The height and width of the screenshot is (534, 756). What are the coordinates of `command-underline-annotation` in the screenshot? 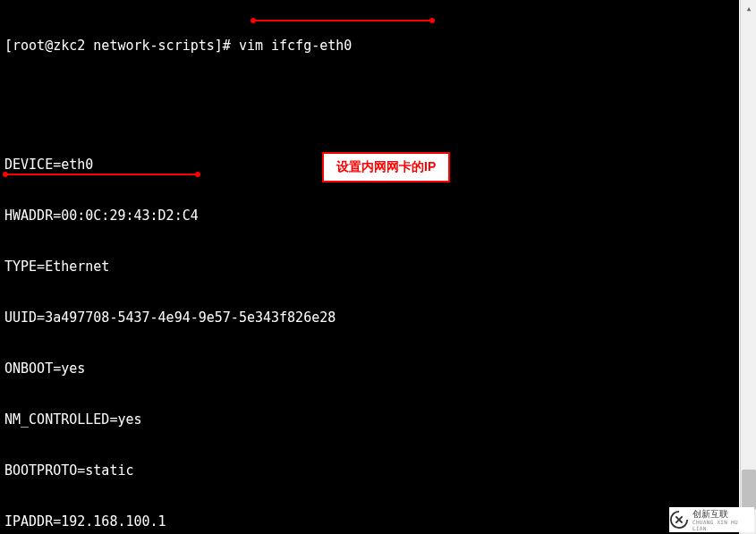 It's located at (343, 21).